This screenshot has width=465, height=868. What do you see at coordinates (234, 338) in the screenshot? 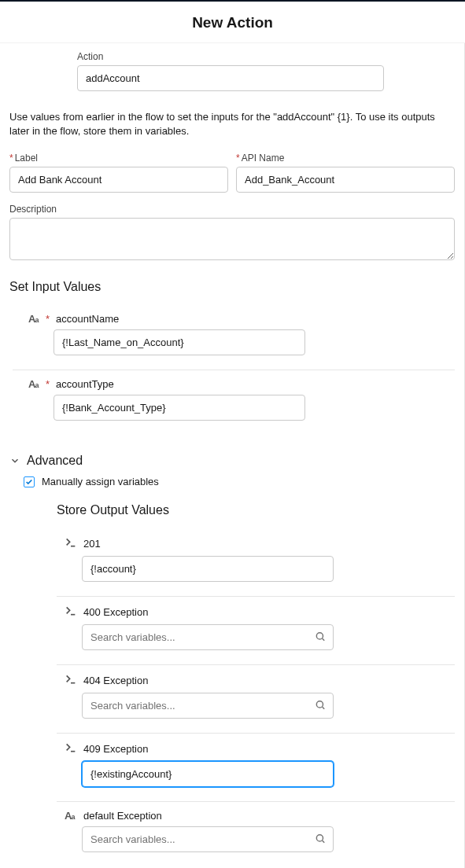
I see `input-item: Aa * accountName` at bounding box center [234, 338].